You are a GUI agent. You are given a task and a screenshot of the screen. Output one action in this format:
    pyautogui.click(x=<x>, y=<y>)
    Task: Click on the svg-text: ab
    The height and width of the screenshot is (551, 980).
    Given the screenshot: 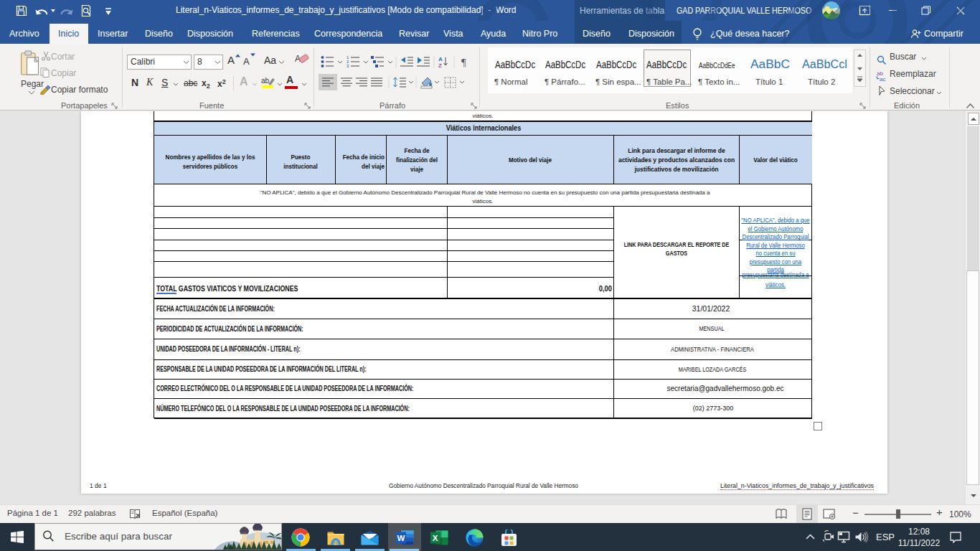 What is the action you would take?
    pyautogui.click(x=265, y=80)
    